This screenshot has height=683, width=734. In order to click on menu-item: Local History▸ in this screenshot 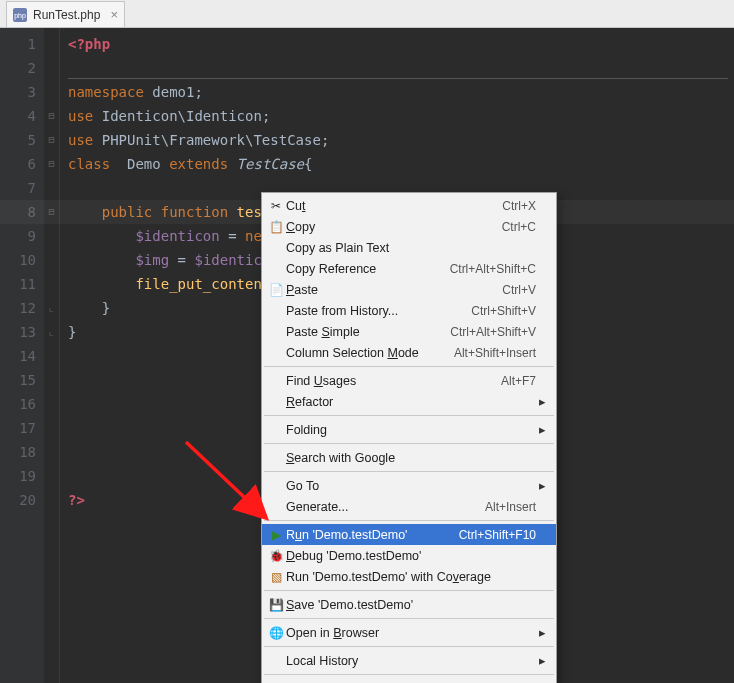, I will do `click(409, 660)`.